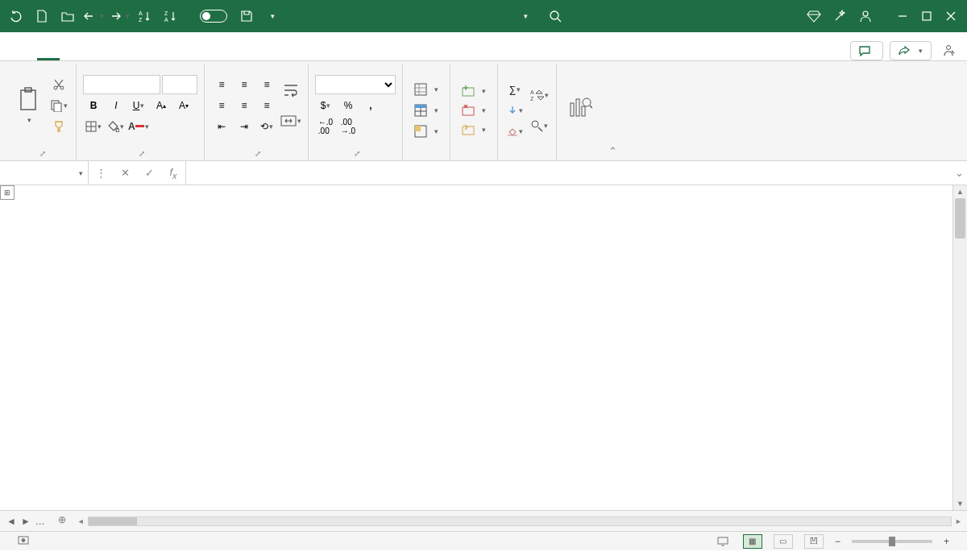 The width and height of the screenshot is (967, 560). Describe the element at coordinates (280, 54) in the screenshot. I see `tab-help` at that location.